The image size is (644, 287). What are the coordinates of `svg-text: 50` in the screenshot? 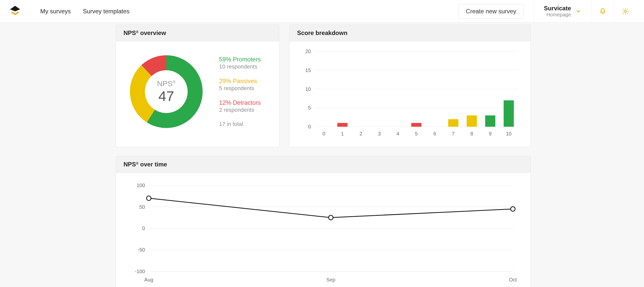 It's located at (142, 207).